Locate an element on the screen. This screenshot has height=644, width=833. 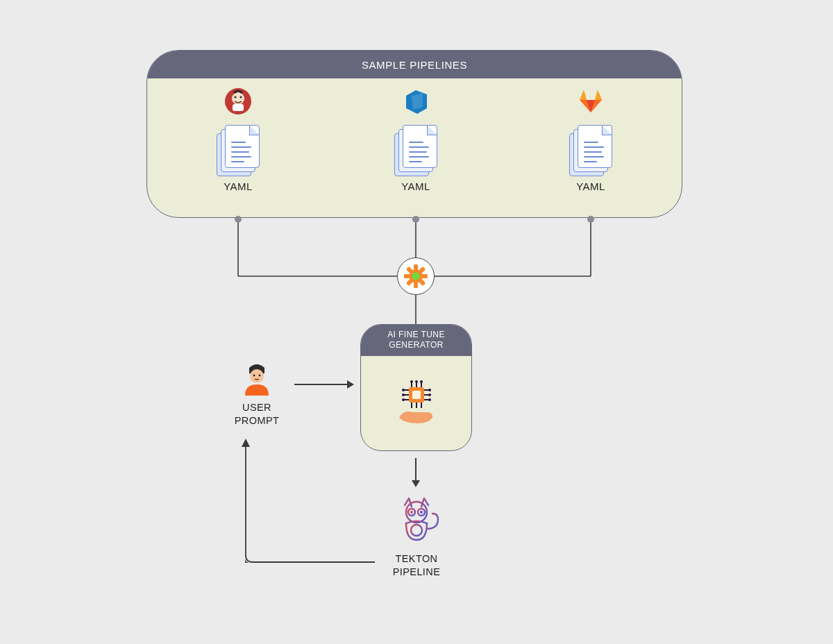
tekton-label: TEKTON PIPELINE is located at coordinates (416, 566).